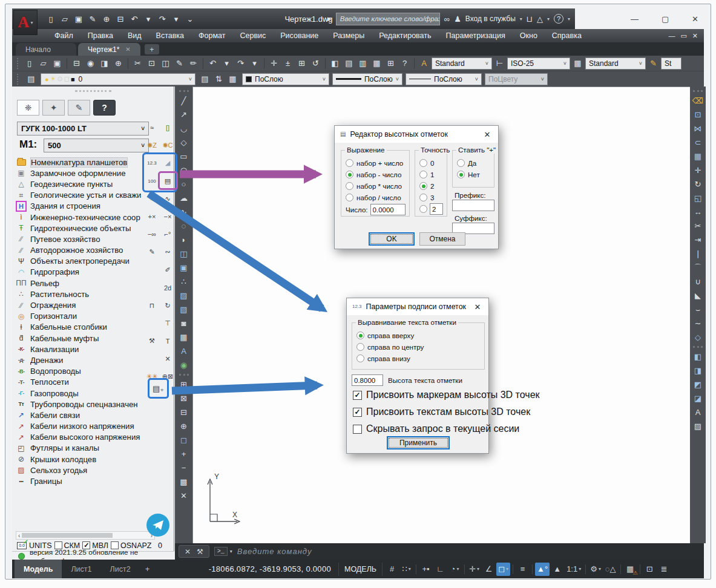  Describe the element at coordinates (698, 413) in the screenshot. I see `text-to-front-icon: A` at that location.